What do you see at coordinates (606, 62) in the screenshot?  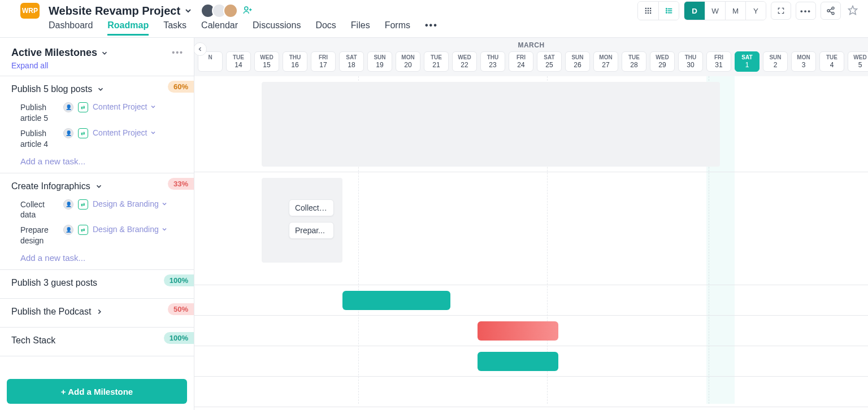 I see `day-cell: MON27` at bounding box center [606, 62].